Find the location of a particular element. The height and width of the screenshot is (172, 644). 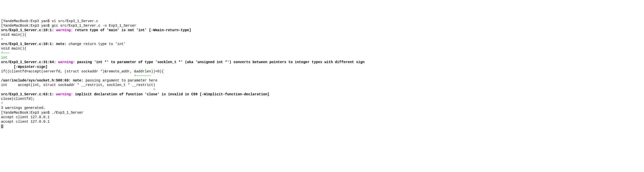

compiler-note-line: src/Exp3_1_Server.c:10:1: note: change r… is located at coordinates (322, 44).